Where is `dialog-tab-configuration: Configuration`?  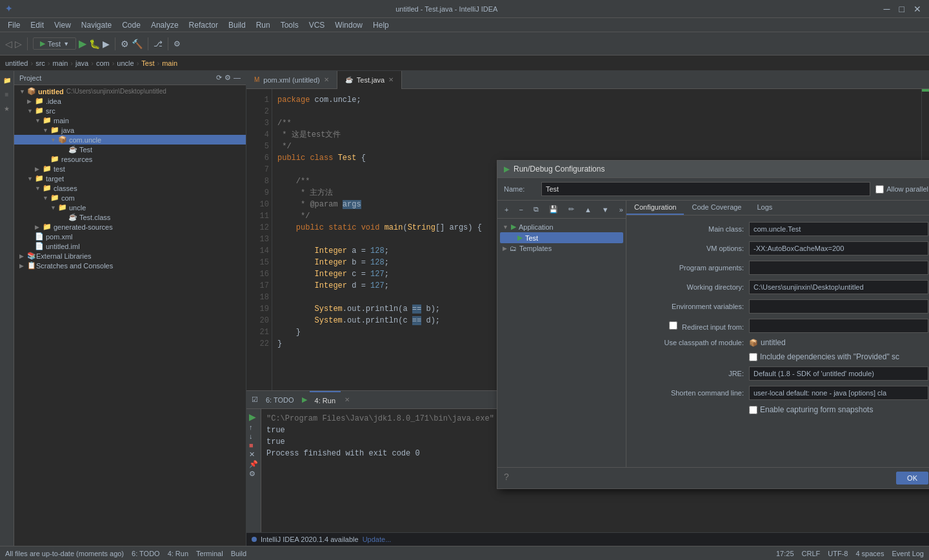 dialog-tab-configuration: Configuration is located at coordinates (655, 208).